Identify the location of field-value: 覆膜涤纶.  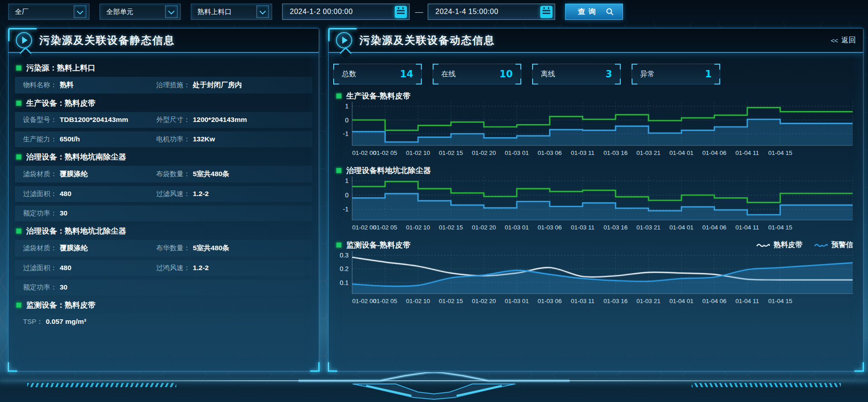
(74, 248).